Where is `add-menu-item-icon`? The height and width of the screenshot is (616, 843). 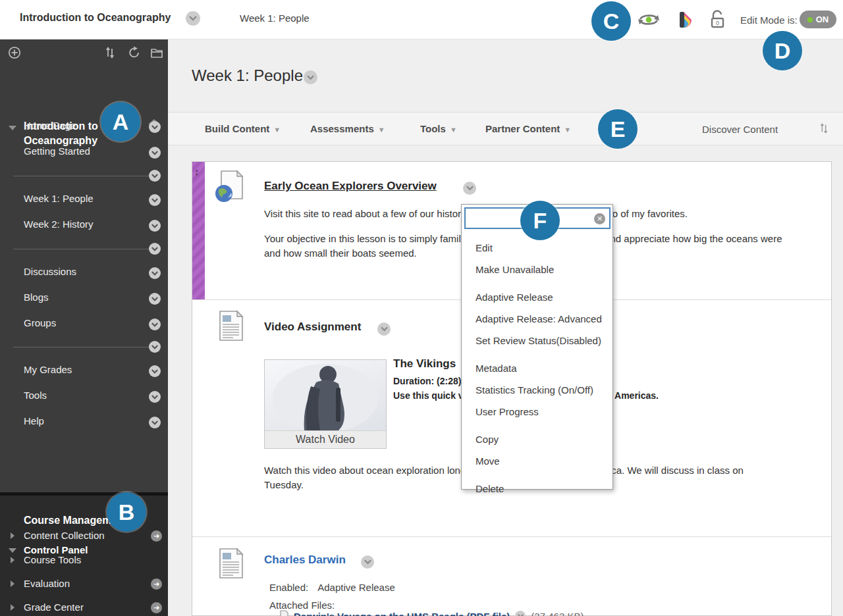 add-menu-item-icon is located at coordinates (14, 54).